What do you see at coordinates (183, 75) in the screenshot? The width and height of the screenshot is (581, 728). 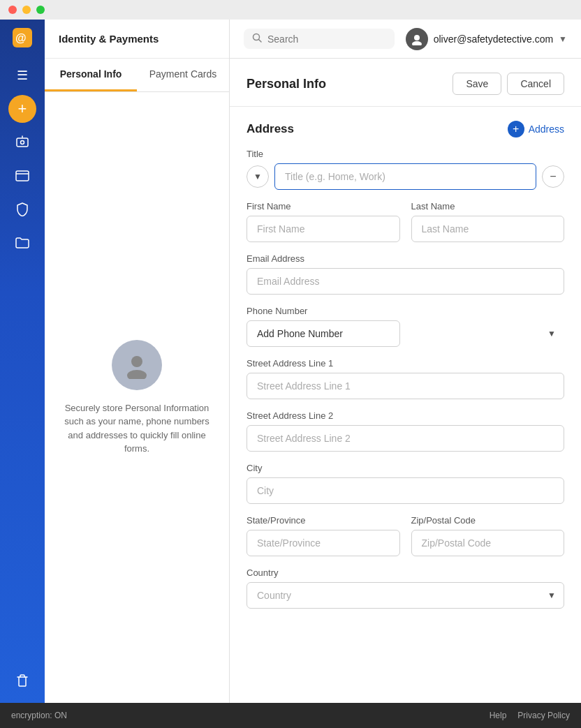 I see `tab-payment-cards: Payment Cards` at bounding box center [183, 75].